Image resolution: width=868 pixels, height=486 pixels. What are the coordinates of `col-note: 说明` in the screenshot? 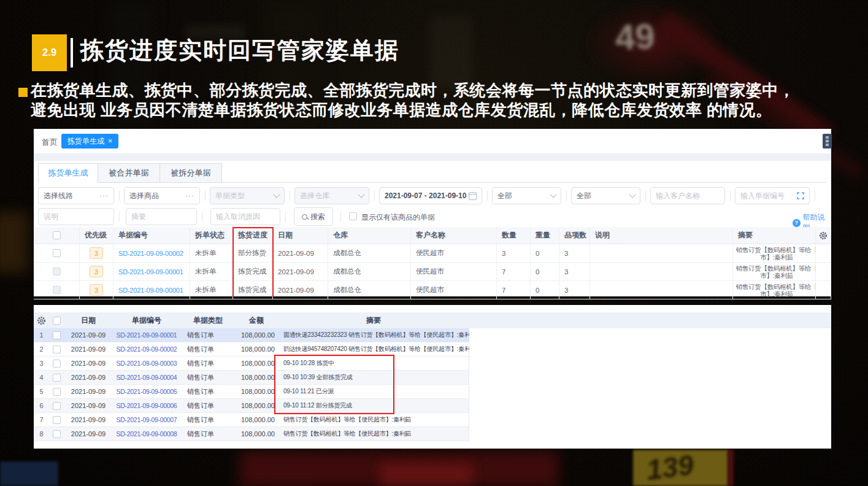 It's located at (661, 236).